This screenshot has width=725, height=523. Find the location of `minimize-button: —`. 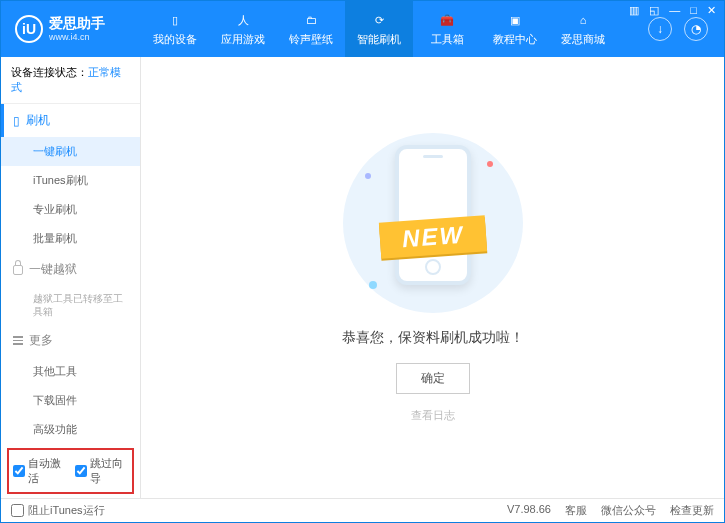

minimize-button: — is located at coordinates (674, 10).